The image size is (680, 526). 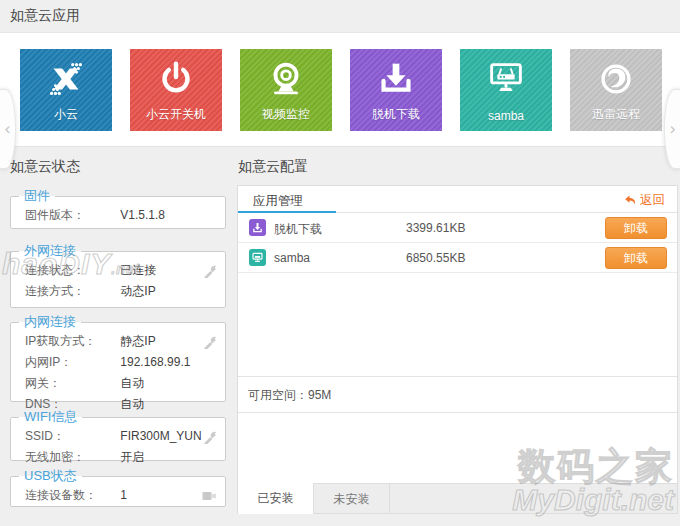 What do you see at coordinates (118, 292) in the screenshot?
I see `status-row: 连接方式： 动态IP` at bounding box center [118, 292].